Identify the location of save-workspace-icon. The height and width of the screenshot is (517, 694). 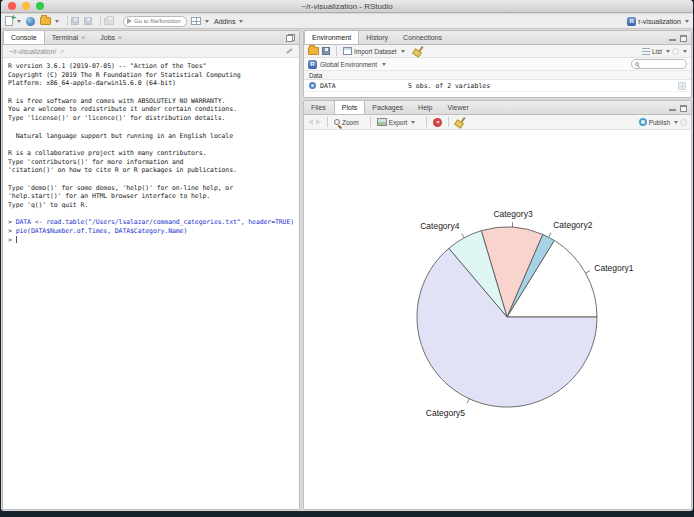
(326, 51).